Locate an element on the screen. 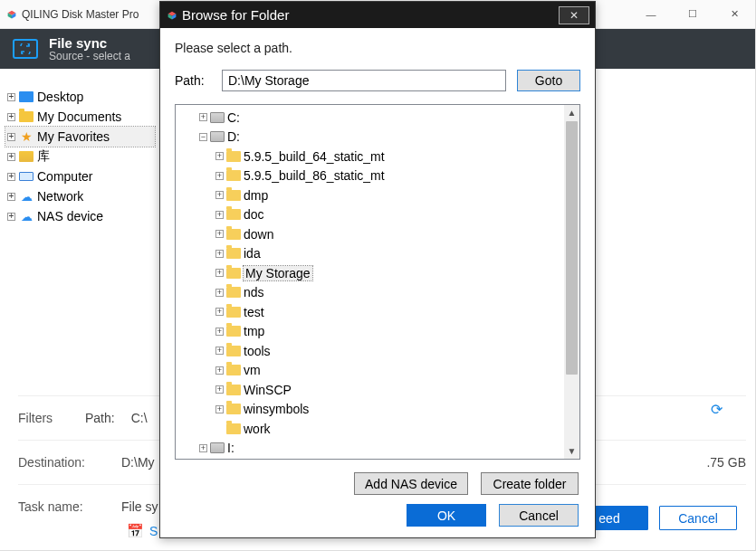 This screenshot has height=551, width=756. filters-label: Filters is located at coordinates (43, 418).